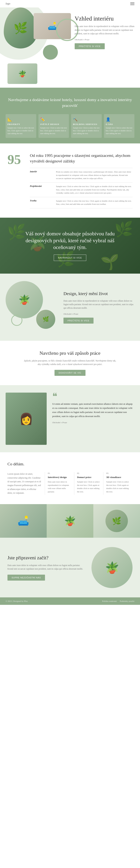 The width and height of the screenshot is (140, 868). I want to click on interior-img-1: 🛋️, so click(23, 521).